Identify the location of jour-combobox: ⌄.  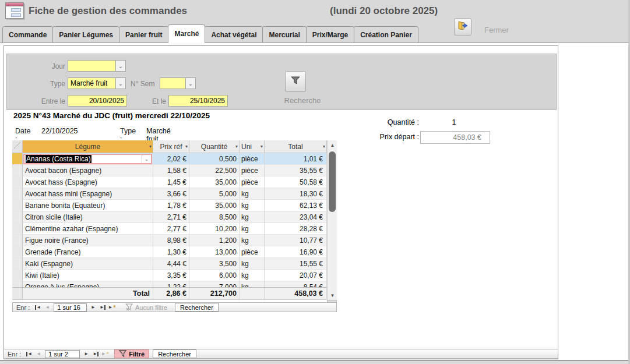
(97, 66).